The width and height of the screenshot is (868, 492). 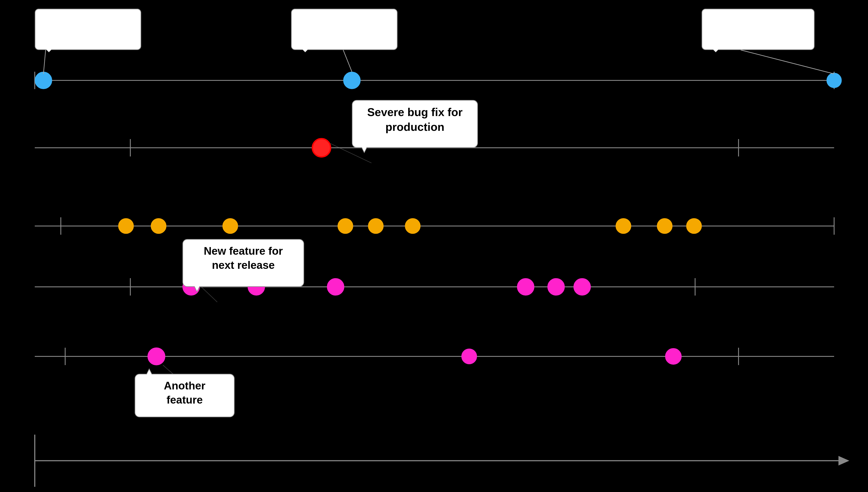 I want to click on bubble-new-feature-text: New feature for next release, so click(x=243, y=258).